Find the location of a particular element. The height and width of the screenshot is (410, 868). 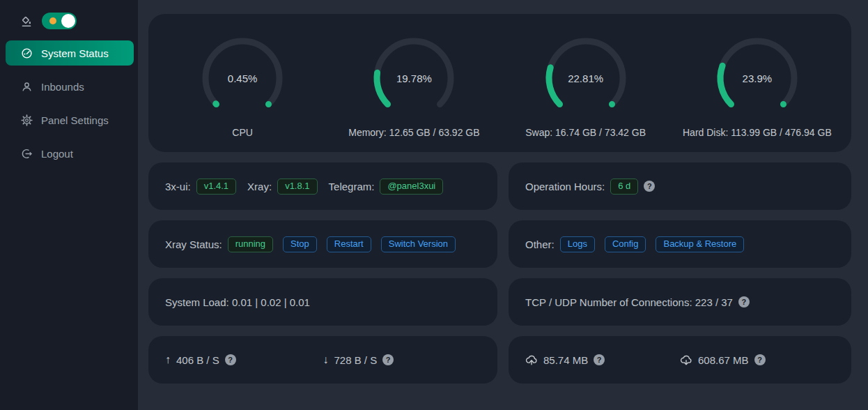

theme-fill-icon is located at coordinates (26, 21).